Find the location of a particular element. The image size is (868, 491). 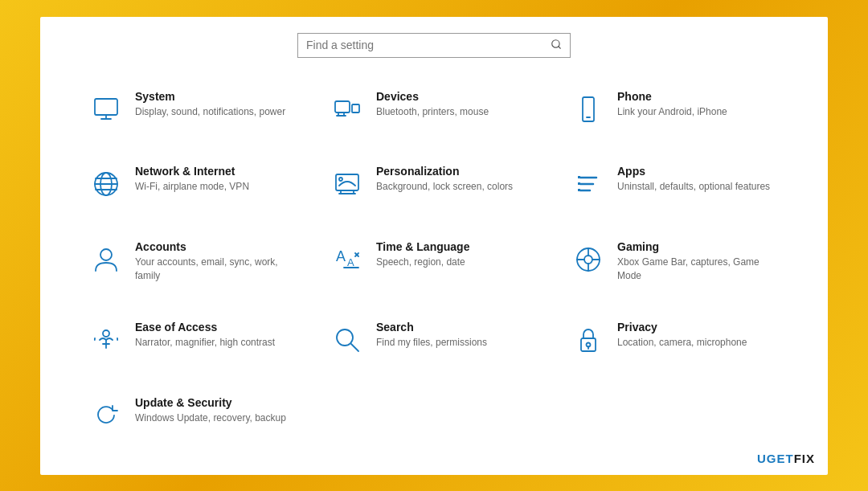

setting-personalization-text: Personalization Background, lock screen,… is located at coordinates (444, 179).